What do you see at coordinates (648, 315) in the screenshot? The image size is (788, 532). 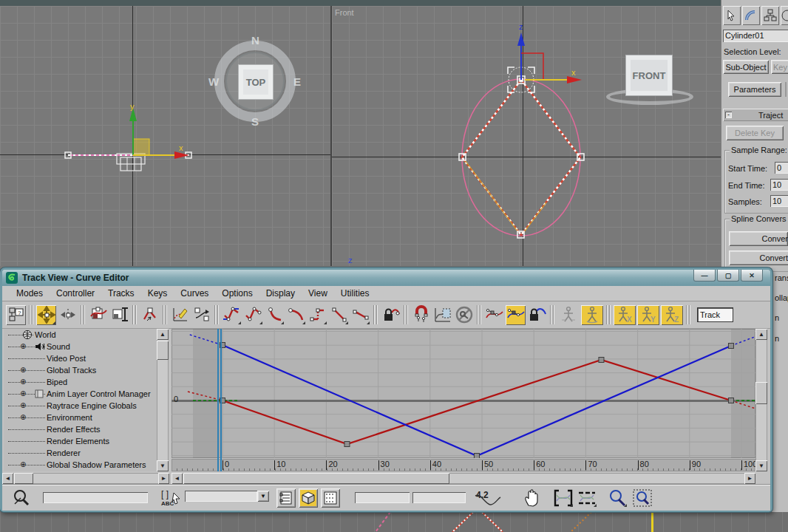 I see `biped-y-curve-button: Y` at bounding box center [648, 315].